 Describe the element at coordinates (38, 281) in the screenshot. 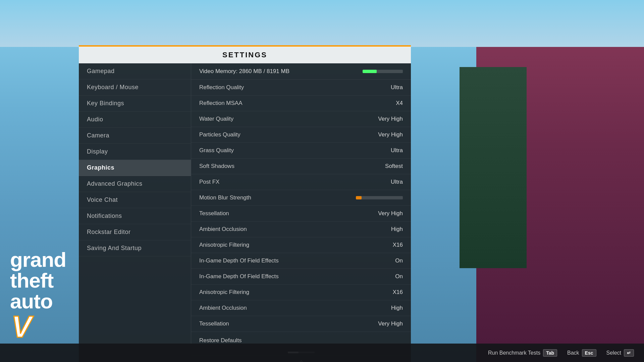

I see `logo-theft: theft` at that location.